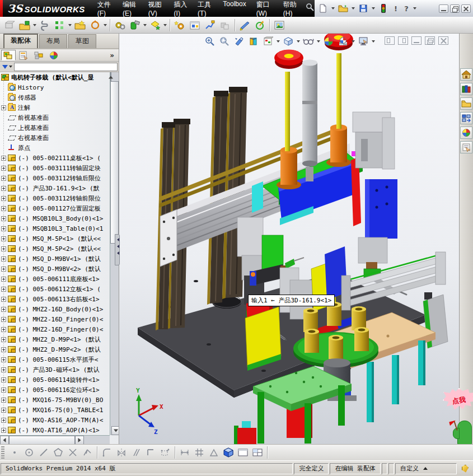  Describe the element at coordinates (214, 452) in the screenshot. I see `sketch-angle-icon` at that location.